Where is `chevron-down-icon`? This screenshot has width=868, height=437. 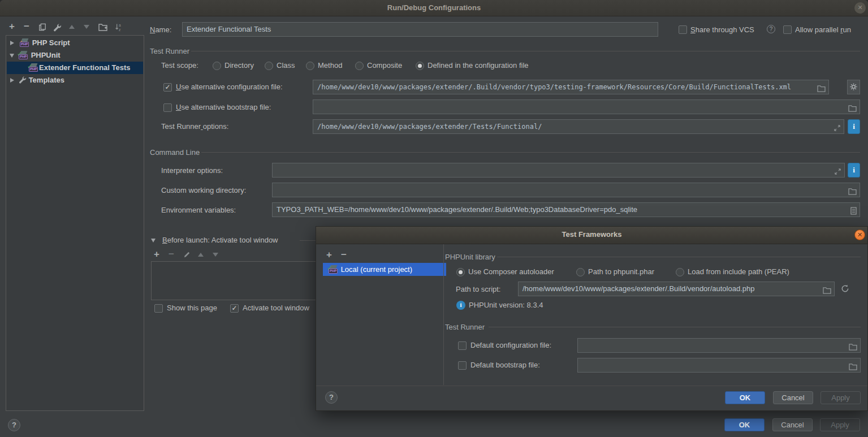
chevron-down-icon is located at coordinates (12, 55).